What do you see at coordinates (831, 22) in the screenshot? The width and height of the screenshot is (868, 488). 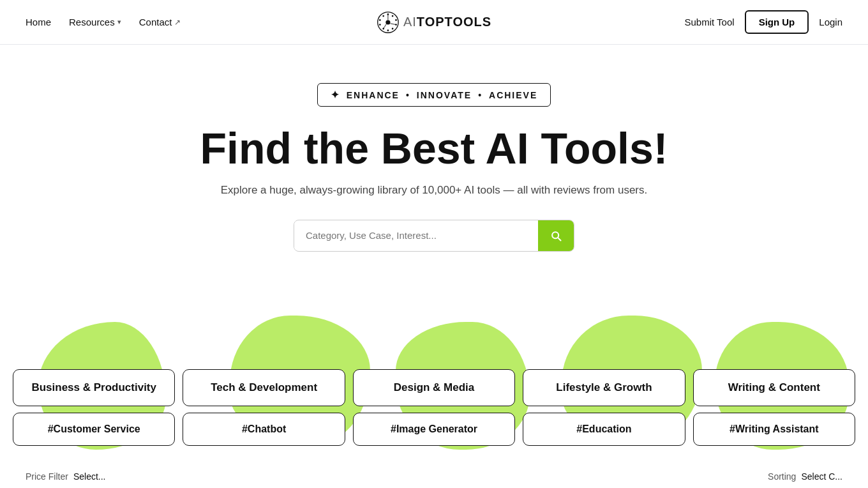 I see `login-link: Login` at bounding box center [831, 22].